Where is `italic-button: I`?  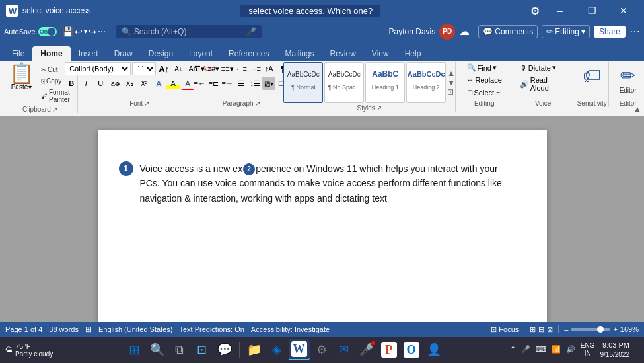
italic-button: I is located at coordinates (86, 83).